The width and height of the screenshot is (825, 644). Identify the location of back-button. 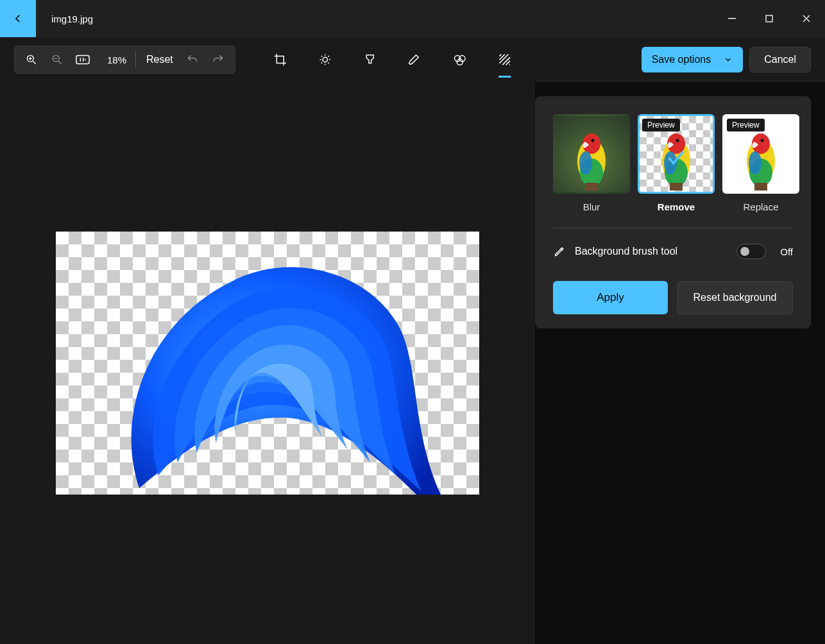
(18, 19).